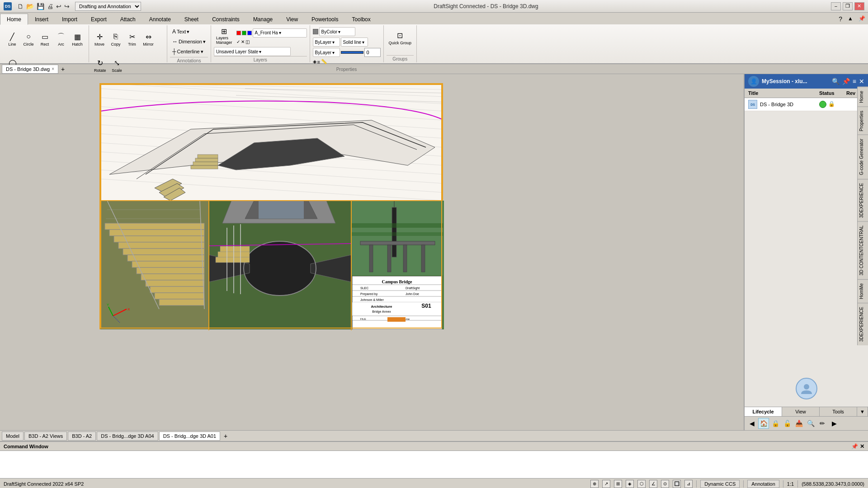 The height and width of the screenshot is (488, 868). Describe the element at coordinates (59, 6) in the screenshot. I see `undo-btn: ↩` at that location.